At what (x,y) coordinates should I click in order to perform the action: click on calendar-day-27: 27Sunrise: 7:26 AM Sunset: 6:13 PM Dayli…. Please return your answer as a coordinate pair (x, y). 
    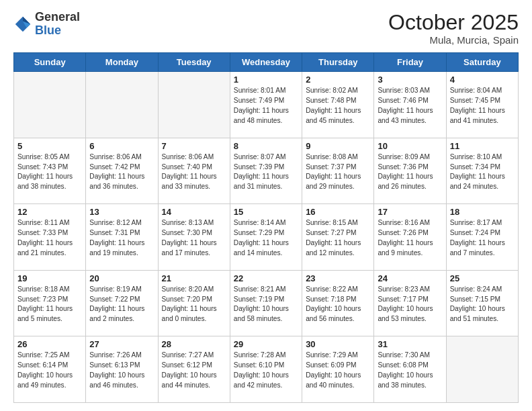
    Looking at the image, I should click on (122, 369).